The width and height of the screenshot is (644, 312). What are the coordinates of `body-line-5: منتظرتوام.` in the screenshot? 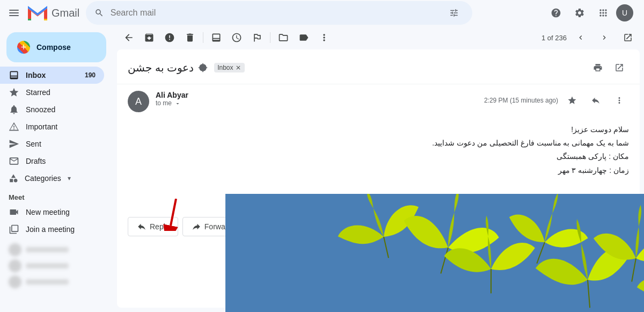 It's located at (378, 198).